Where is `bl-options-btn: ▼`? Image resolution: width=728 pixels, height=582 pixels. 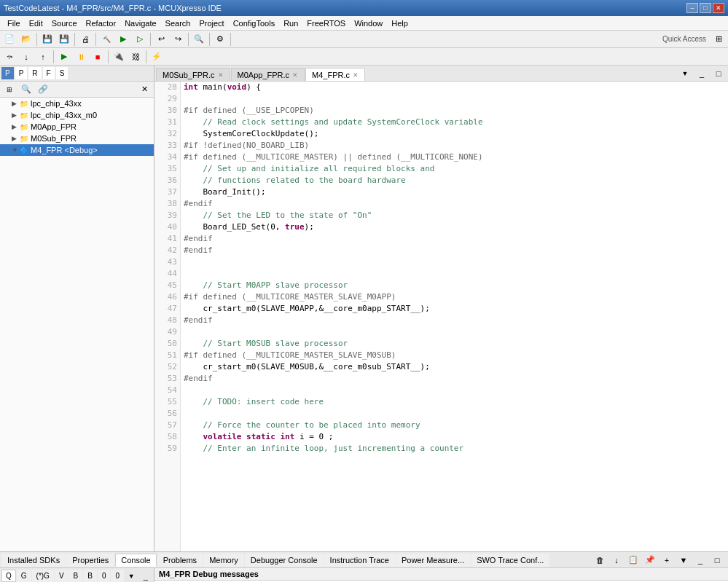 bl-options-btn: ▼ is located at coordinates (131, 575).